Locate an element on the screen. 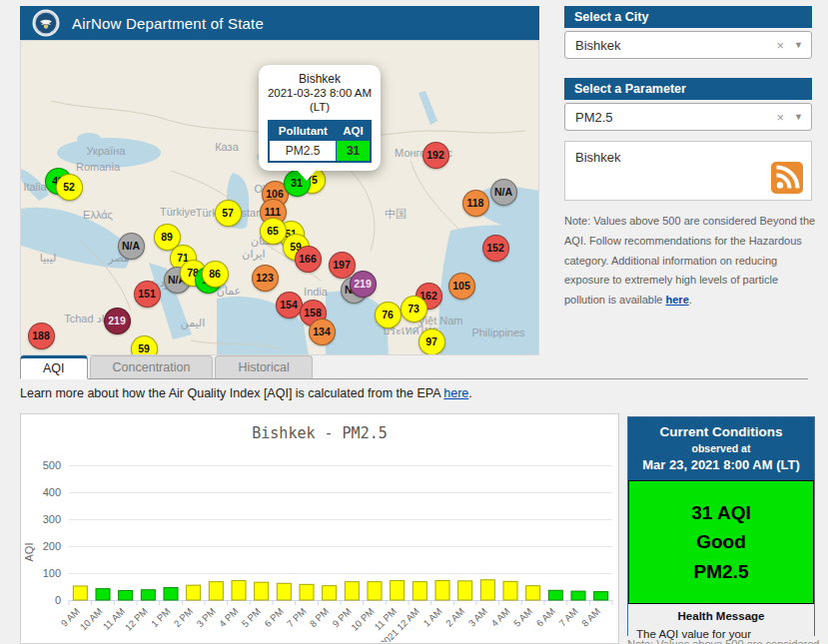 This screenshot has height=644, width=828. aqi-marker: 154 is located at coordinates (290, 306).